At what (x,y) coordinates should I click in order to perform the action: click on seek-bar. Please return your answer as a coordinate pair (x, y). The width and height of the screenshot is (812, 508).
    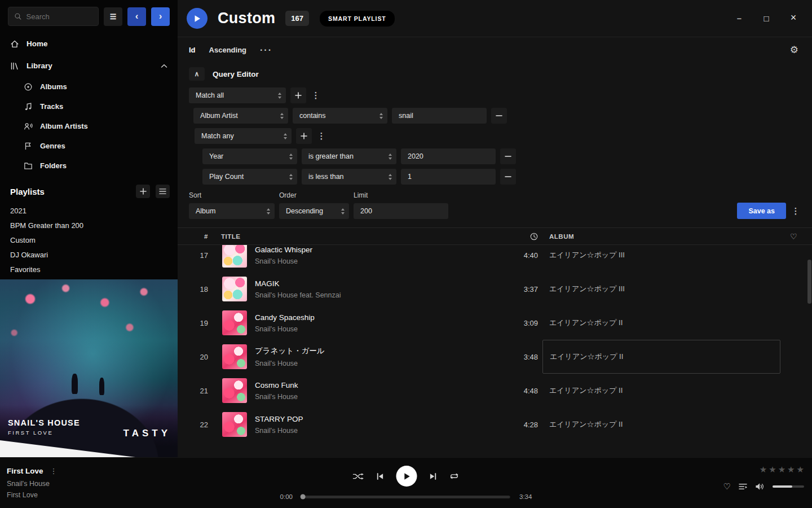
    Looking at the image, I should click on (406, 497).